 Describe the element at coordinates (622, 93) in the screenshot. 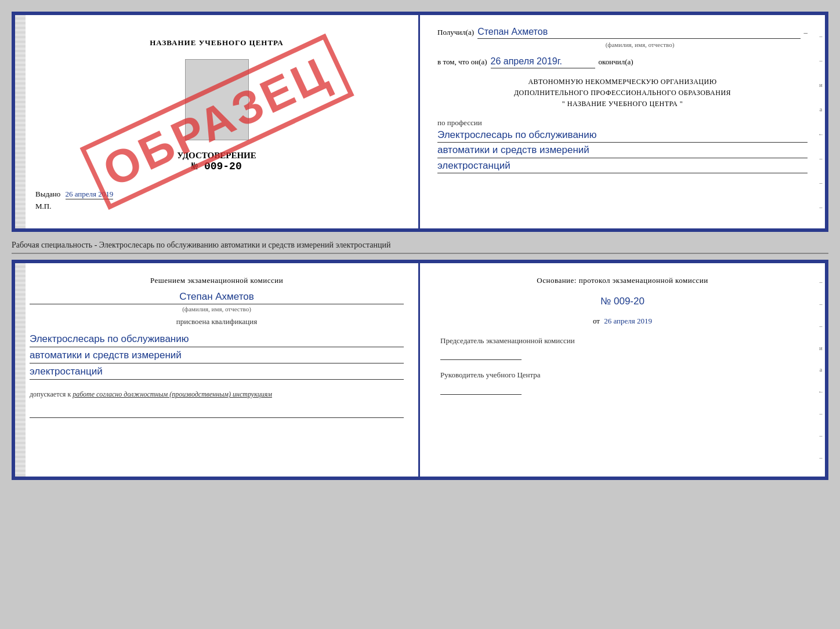

I see `org-text: АВТОНОМНУЮ НЕКОММЕРЧЕСКУЮ ОРГАНИЗАЦИЮ ДО…` at that location.